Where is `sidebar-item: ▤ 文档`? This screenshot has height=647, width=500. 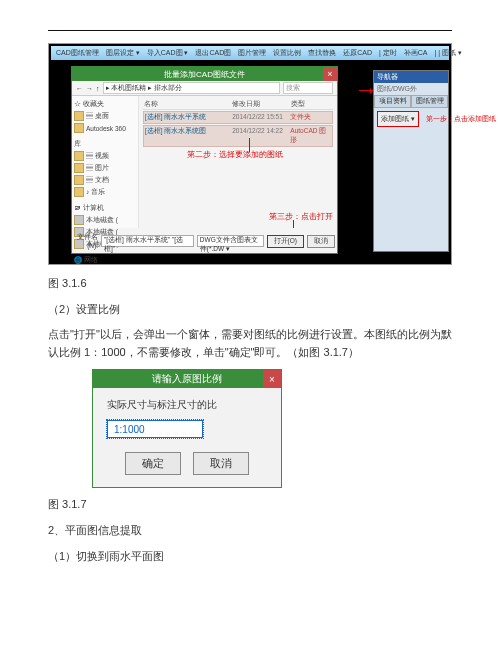
sidebar-item: ▤ 文档 is located at coordinates (105, 180).